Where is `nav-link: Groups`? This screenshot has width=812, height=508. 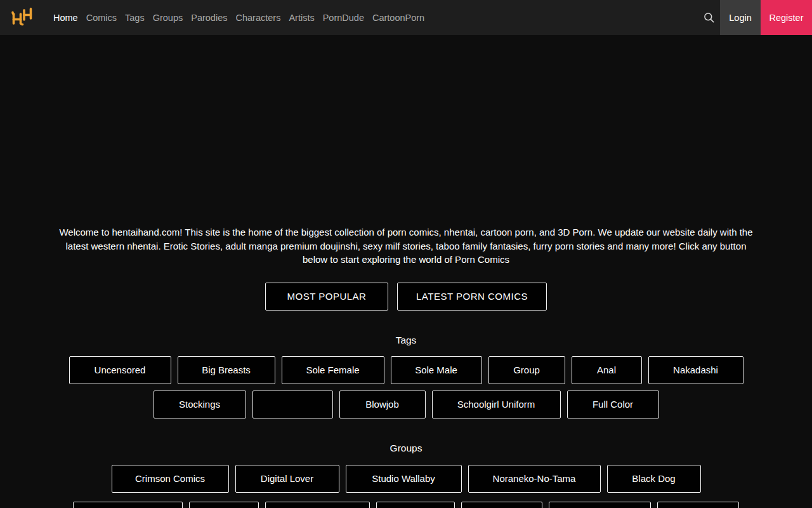 nav-link: Groups is located at coordinates (168, 18).